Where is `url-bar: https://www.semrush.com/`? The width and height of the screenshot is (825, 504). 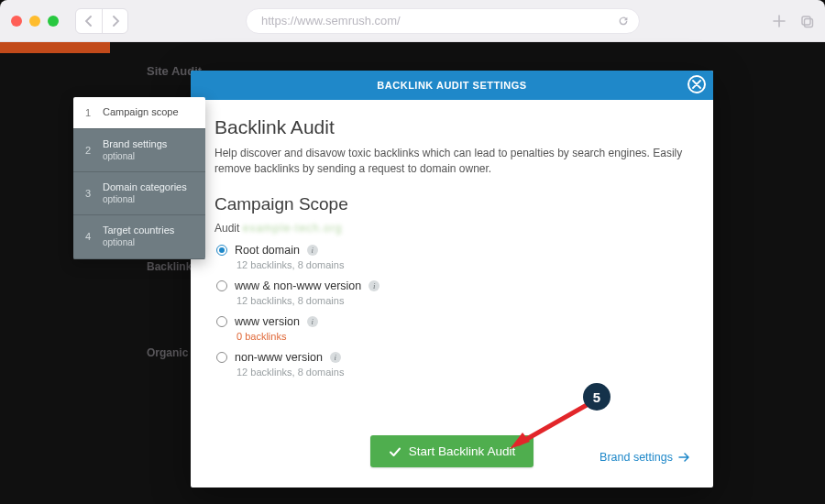
url-bar: https://www.semrush.com/ is located at coordinates (443, 21).